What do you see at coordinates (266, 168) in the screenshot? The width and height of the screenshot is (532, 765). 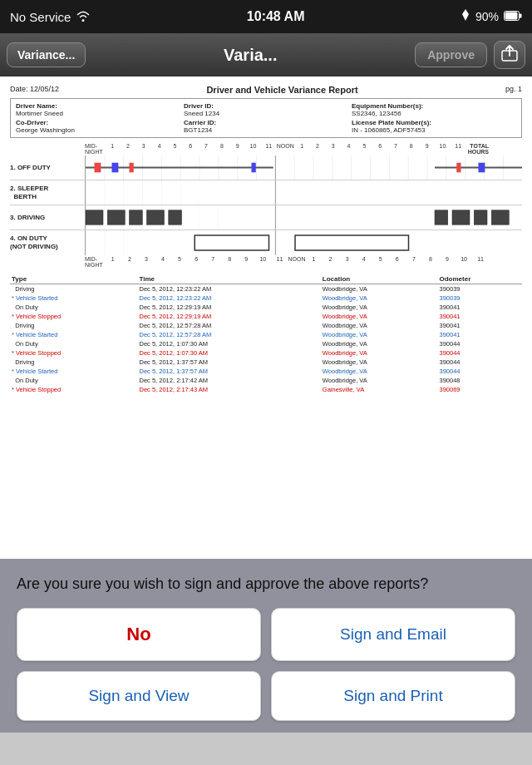 I see `hos-row-off-duty: 1. OFF DUTY` at bounding box center [266, 168].